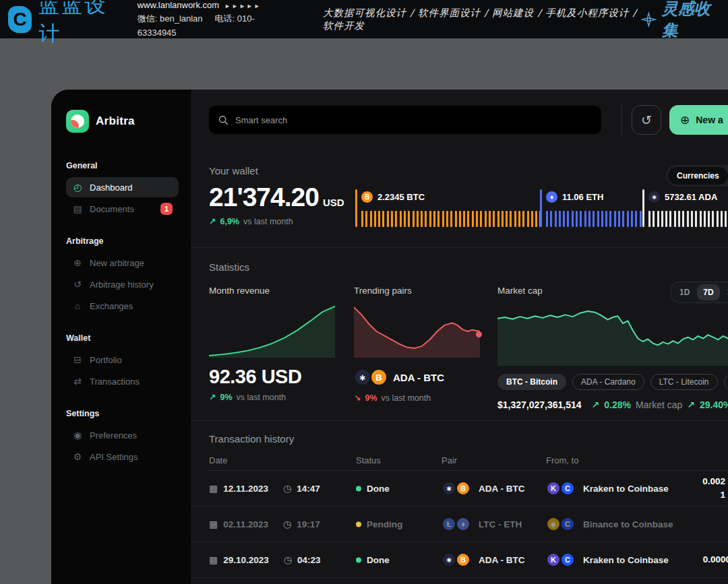 This screenshot has width=728, height=584. Describe the element at coordinates (123, 435) in the screenshot. I see `sidebar-item-preferences: ◉Preferences` at that location.